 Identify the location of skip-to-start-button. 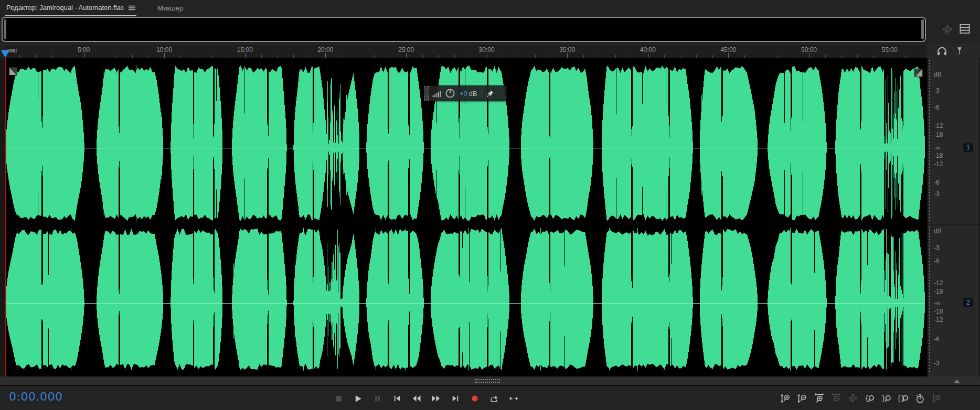
(397, 398).